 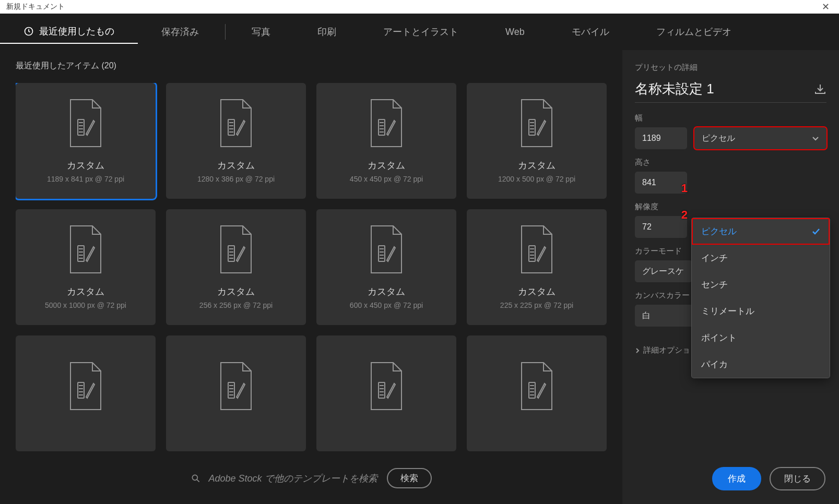 What do you see at coordinates (261, 32) in the screenshot?
I see `tab-photo: 写真` at bounding box center [261, 32].